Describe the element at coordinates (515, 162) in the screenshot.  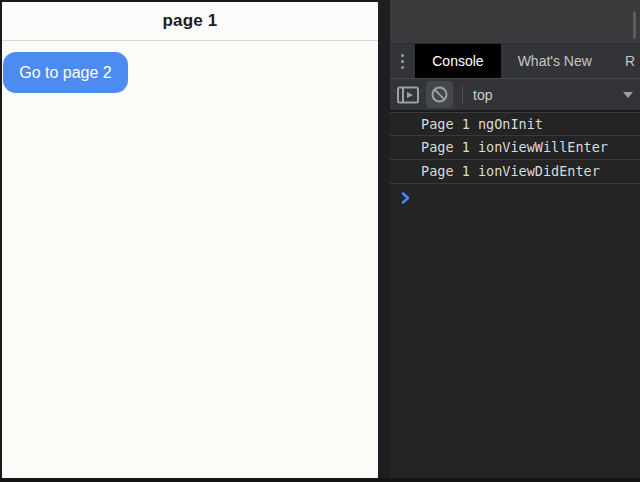
I see `console-messages: Page 1 ngOnInit Page 1 ionViewWillEnter …` at that location.